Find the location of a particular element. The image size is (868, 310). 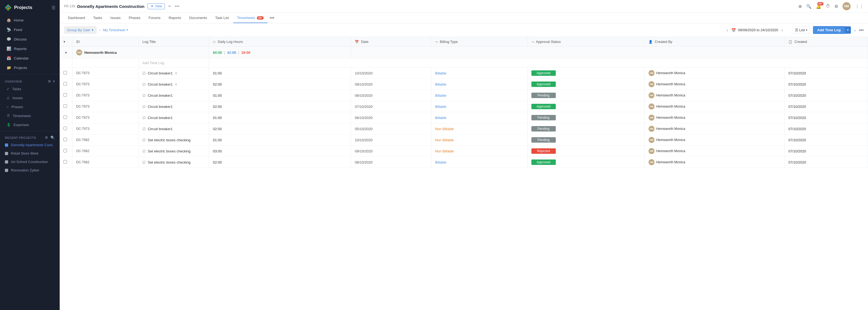

recent-project-renovation: Renovation Zyiker is located at coordinates (30, 170).